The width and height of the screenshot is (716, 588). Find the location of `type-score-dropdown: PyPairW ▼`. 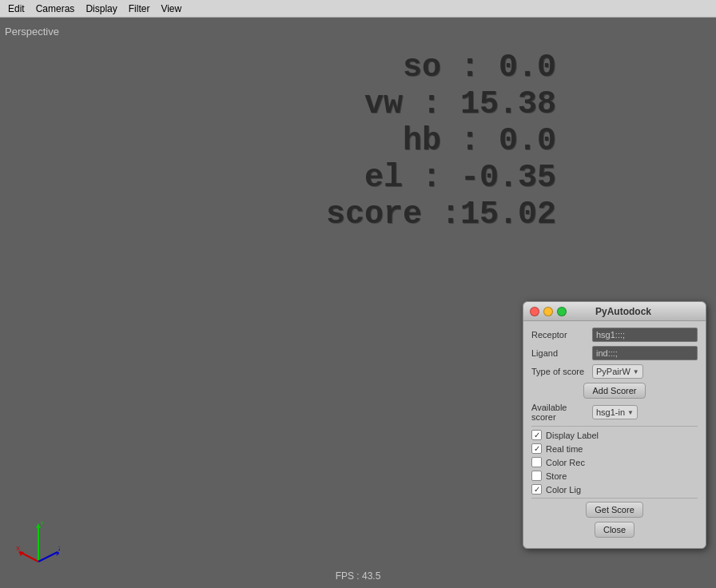

type-score-dropdown: PyPairW ▼ is located at coordinates (618, 371).